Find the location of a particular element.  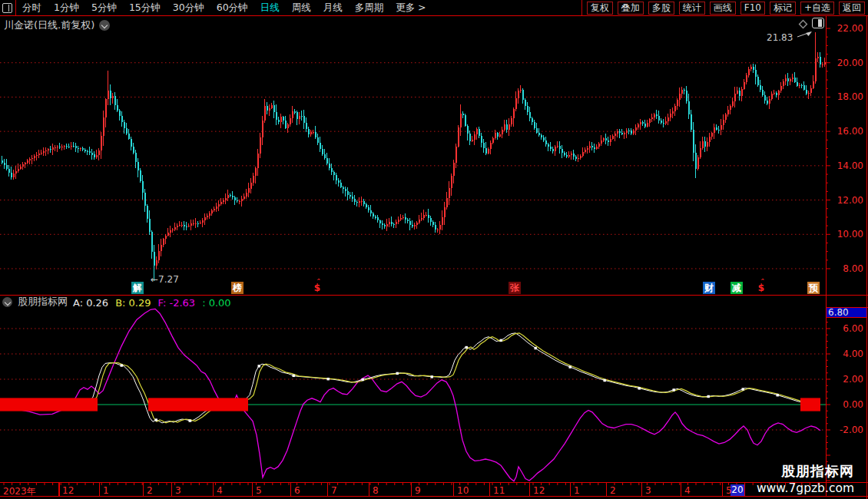

tool-button-复权: 复权 is located at coordinates (600, 8).